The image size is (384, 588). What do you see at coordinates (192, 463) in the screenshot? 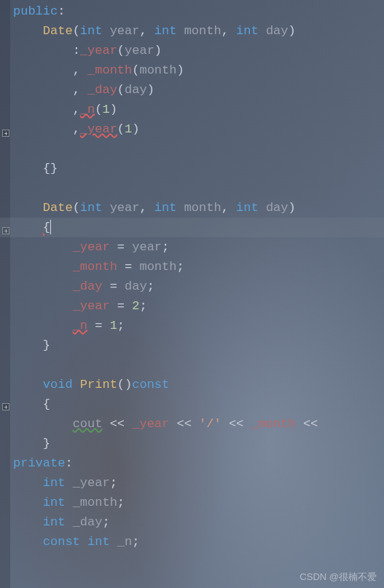
I see `code-line: private:` at bounding box center [192, 463].